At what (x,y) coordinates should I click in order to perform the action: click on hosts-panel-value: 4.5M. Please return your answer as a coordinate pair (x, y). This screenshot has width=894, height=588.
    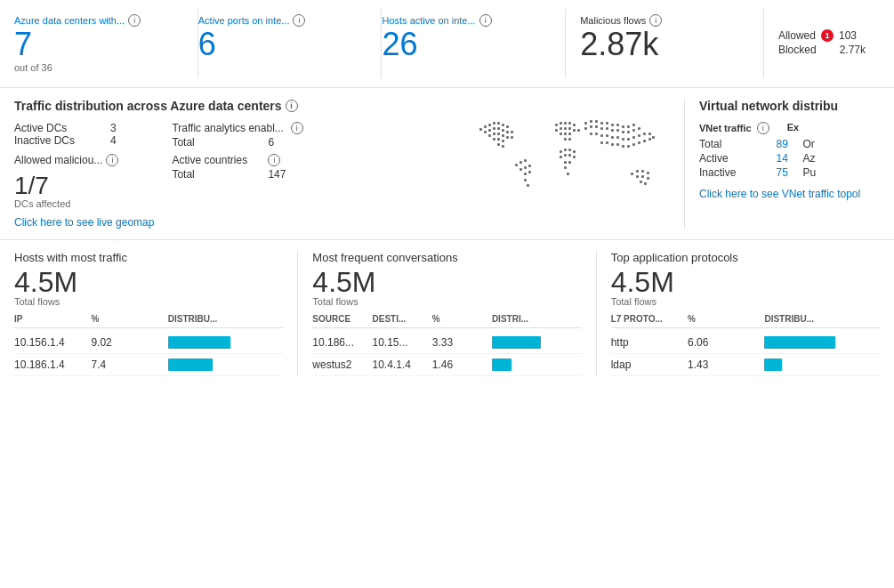
    Looking at the image, I should click on (149, 282).